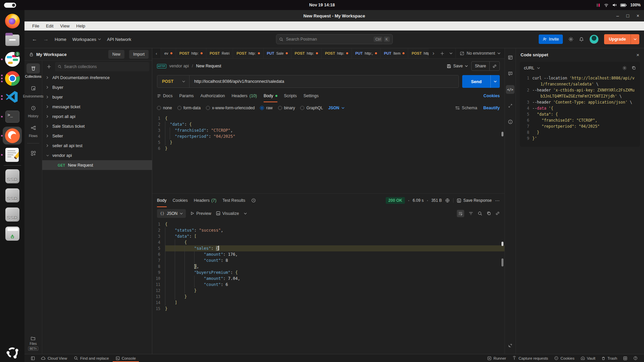 Image resolution: width=644 pixels, height=362 pixels. Describe the element at coordinates (474, 200) in the screenshot. I see `save-response-button: Save Response` at that location.